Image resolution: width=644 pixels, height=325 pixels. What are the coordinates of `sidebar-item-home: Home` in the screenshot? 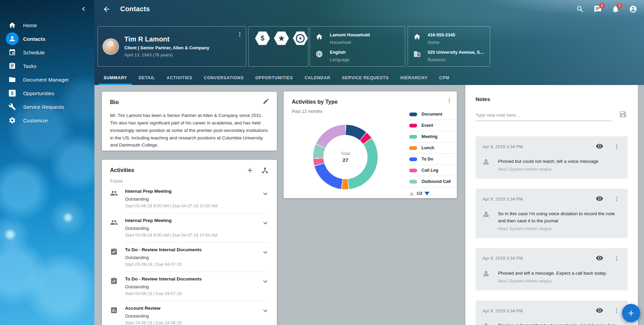 It's located at (47, 25).